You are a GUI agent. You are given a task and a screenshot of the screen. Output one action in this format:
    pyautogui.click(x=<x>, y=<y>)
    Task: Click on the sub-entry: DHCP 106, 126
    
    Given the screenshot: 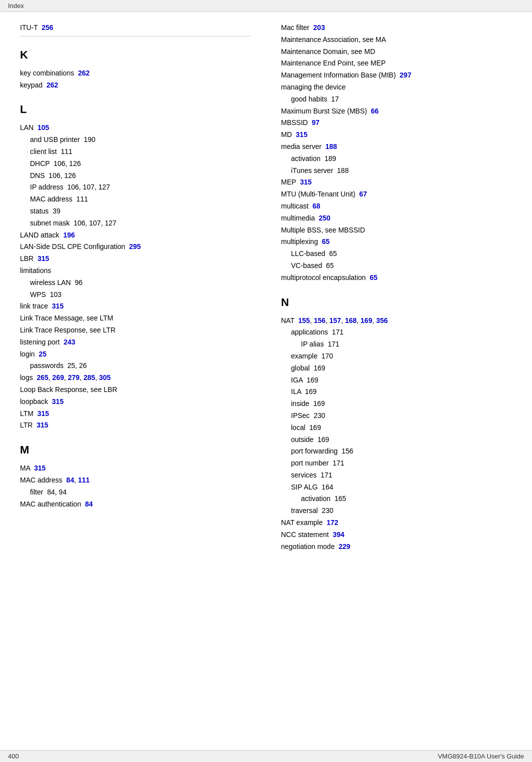 What is the action you would take?
    pyautogui.click(x=136, y=164)
    